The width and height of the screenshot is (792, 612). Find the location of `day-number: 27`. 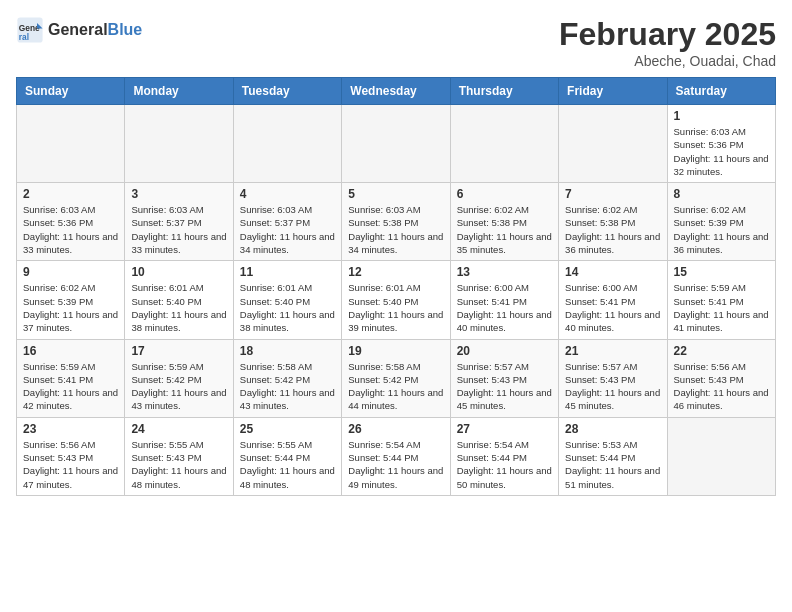

day-number: 27 is located at coordinates (504, 429).